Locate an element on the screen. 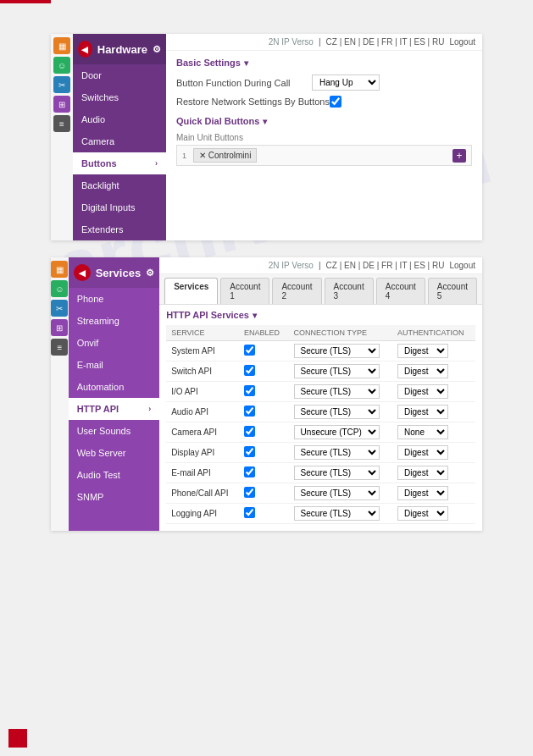  sidebar-item-http-api: HTTP API › is located at coordinates (114, 409).